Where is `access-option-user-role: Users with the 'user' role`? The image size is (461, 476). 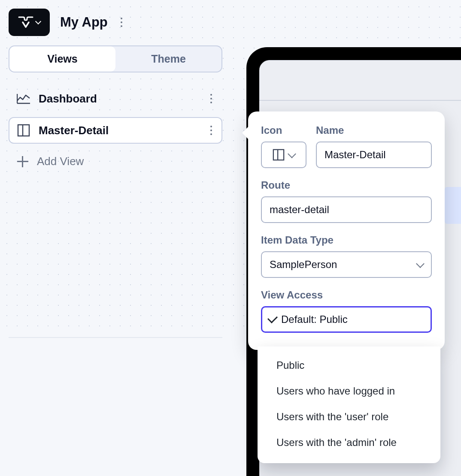
access-option-user-role: Users with the 'user' role is located at coordinates (349, 417).